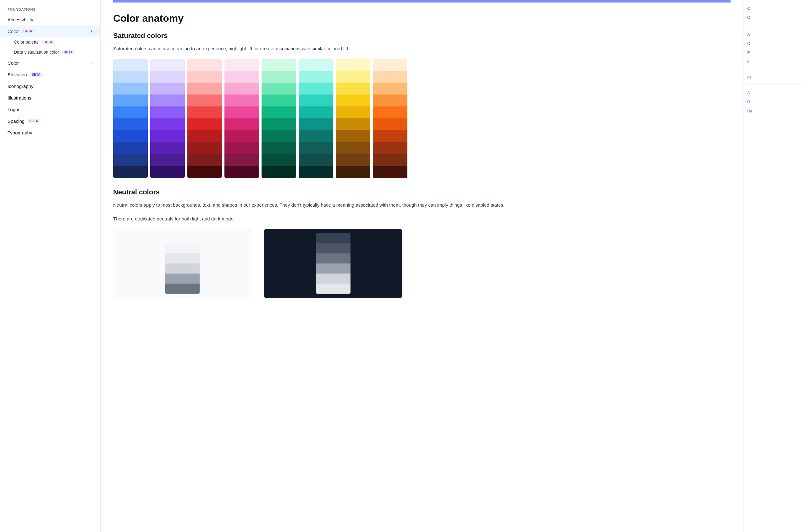  Describe the element at coordinates (130, 118) in the screenshot. I see `color-column-blue` at that location.